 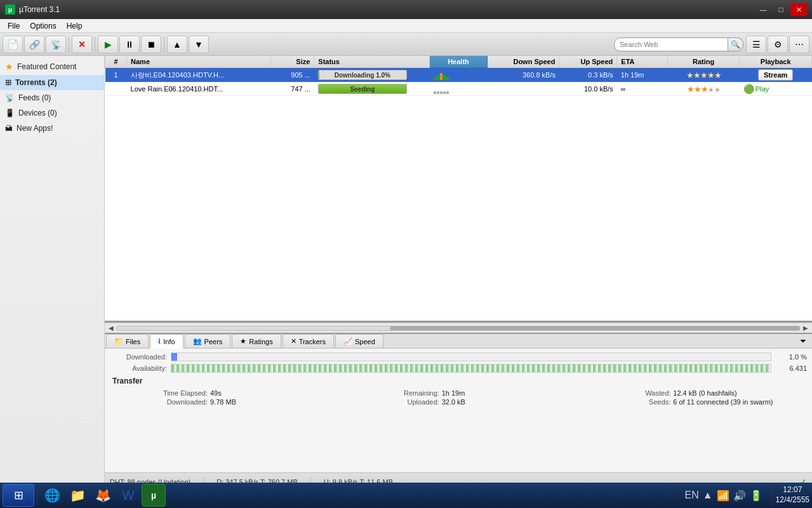 I want to click on torrent-name: Love Rain.E06.120410.HDT..., so click(x=199, y=89).